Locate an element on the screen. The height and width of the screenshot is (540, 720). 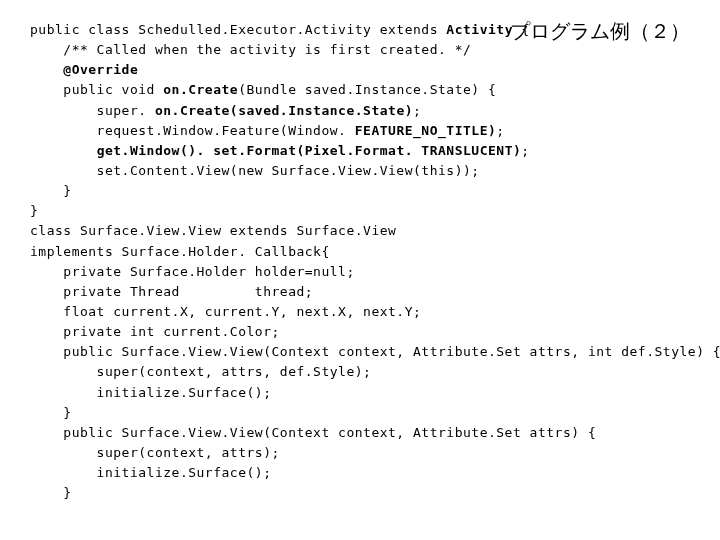
code-line: float current.X, current.Y, next.X, next… is located at coordinates (226, 312).